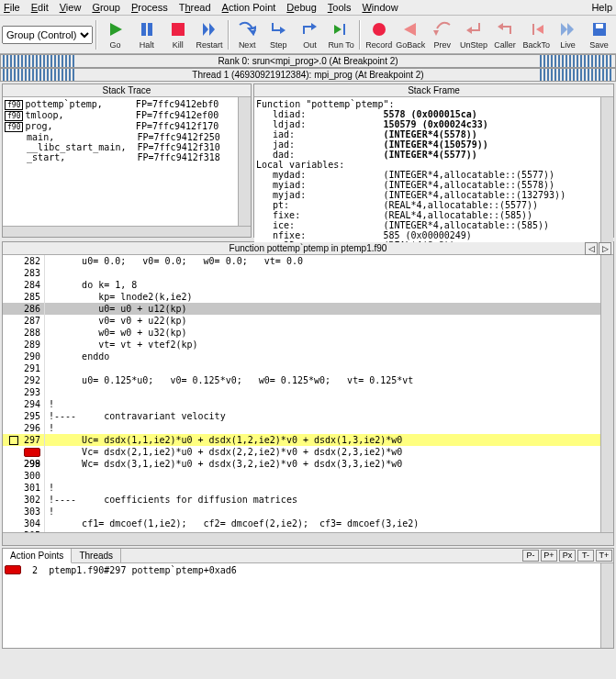  Describe the element at coordinates (178, 35) in the screenshot. I see `kill-button: Kill` at that location.